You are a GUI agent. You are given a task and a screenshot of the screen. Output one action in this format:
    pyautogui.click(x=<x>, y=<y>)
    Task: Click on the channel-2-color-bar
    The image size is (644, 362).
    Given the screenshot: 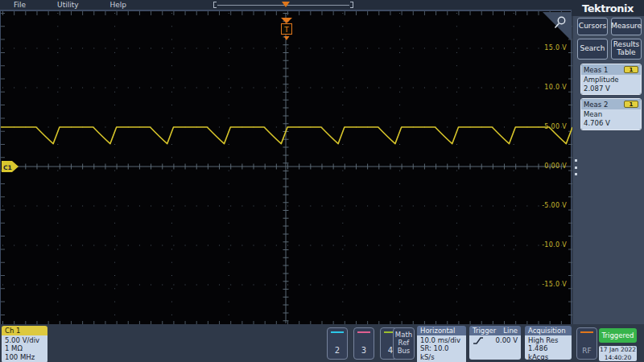 What is the action you would take?
    pyautogui.click(x=337, y=332)
    